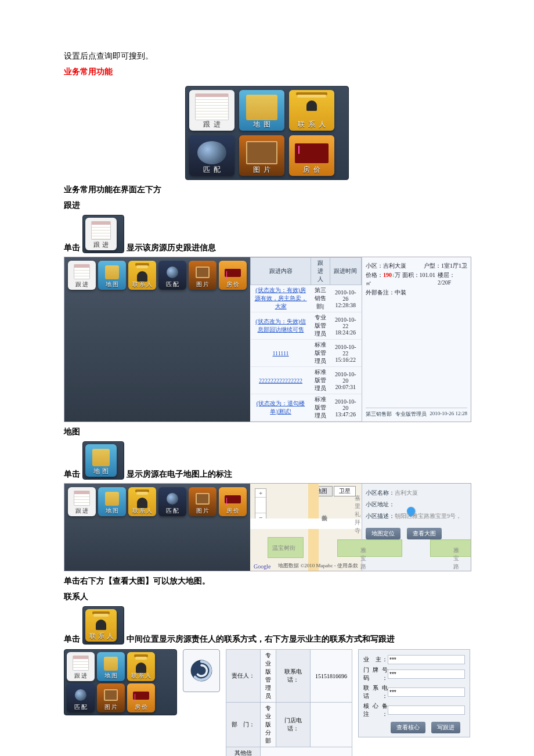  I want to click on map-note: 单击右下方【查看大图】可以放大地图。, so click(267, 581).